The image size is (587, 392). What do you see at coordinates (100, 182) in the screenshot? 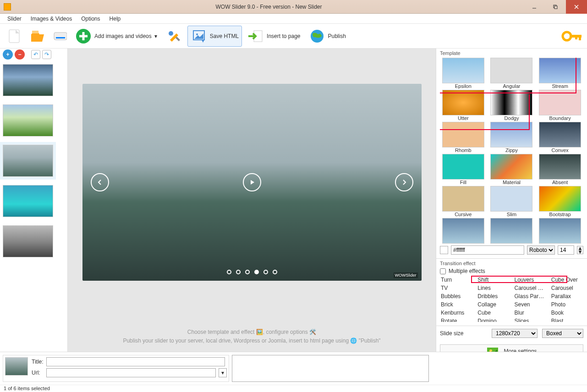
I see `prev-slide-button` at bounding box center [100, 182].